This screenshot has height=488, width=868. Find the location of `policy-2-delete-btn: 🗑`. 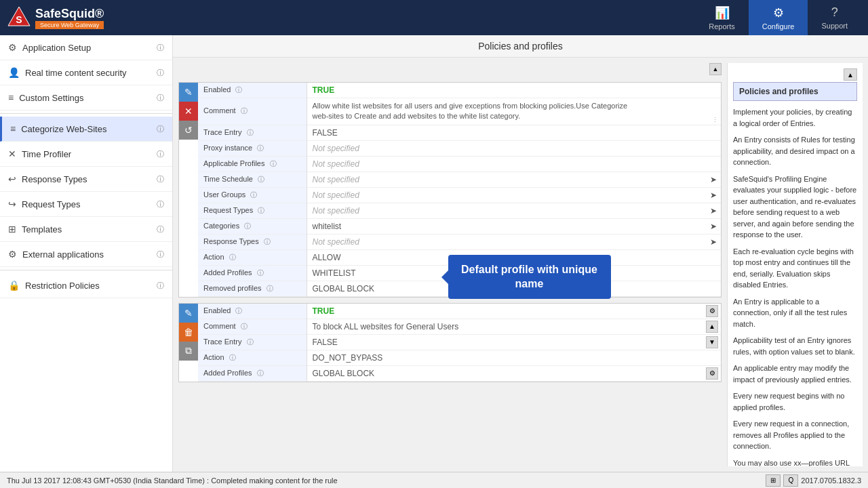

policy-2-delete-btn: 🗑 is located at coordinates (189, 332).